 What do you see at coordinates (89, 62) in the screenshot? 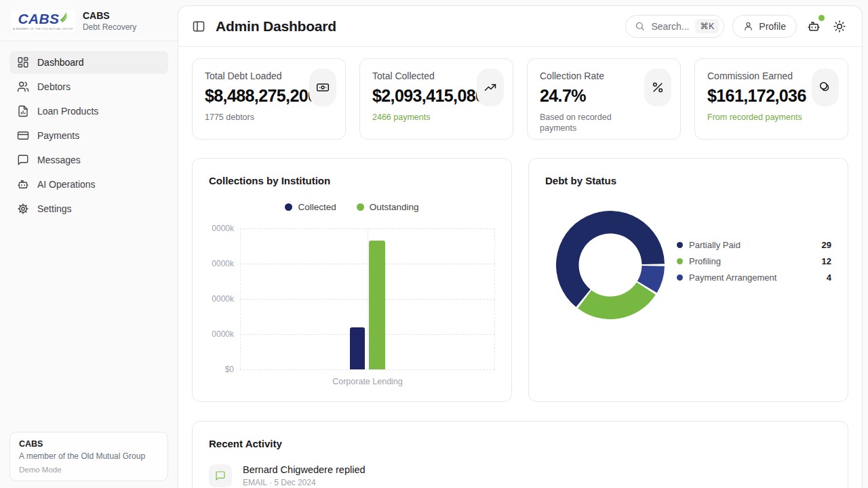
I see `sidebar-item-dashboard: Dashboard` at bounding box center [89, 62].